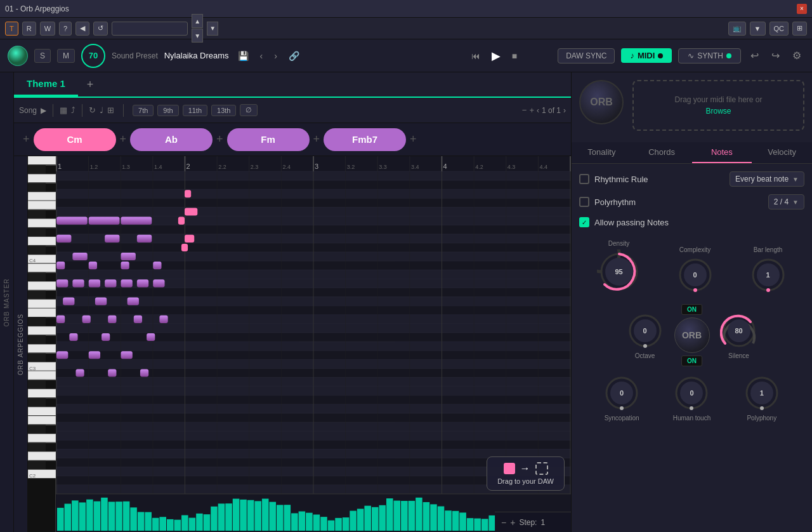  Describe the element at coordinates (249, 110) in the screenshot. I see `phi-button: ∅` at that location.